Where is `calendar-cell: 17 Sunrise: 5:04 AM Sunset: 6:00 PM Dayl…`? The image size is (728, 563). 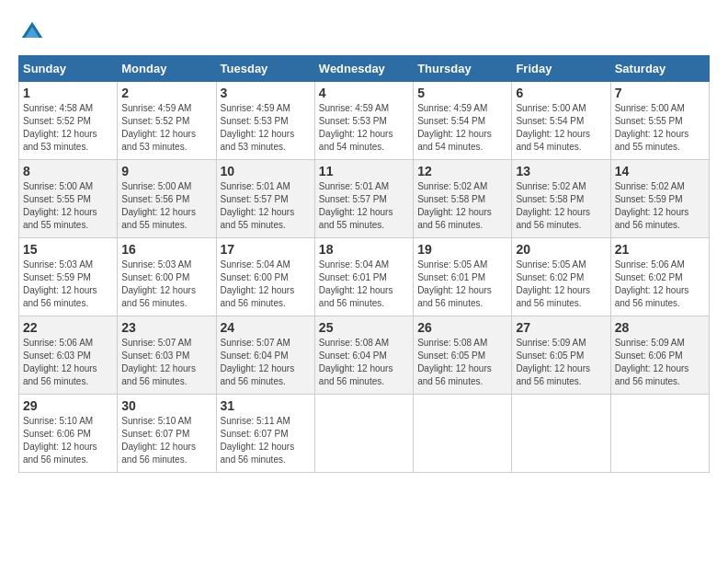 calendar-cell: 17 Sunrise: 5:04 AM Sunset: 6:00 PM Dayl… is located at coordinates (265, 278).